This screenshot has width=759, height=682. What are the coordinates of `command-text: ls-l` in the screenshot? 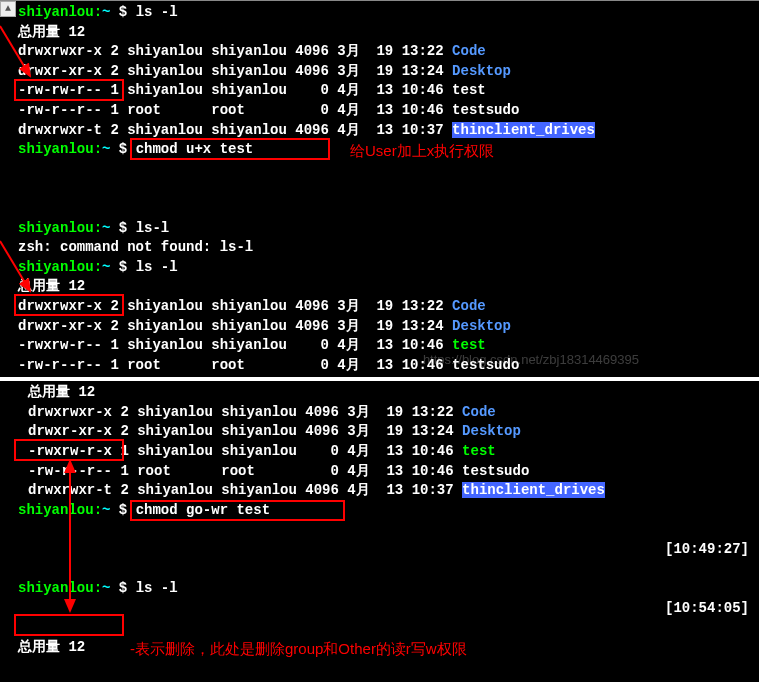 It's located at (153, 228).